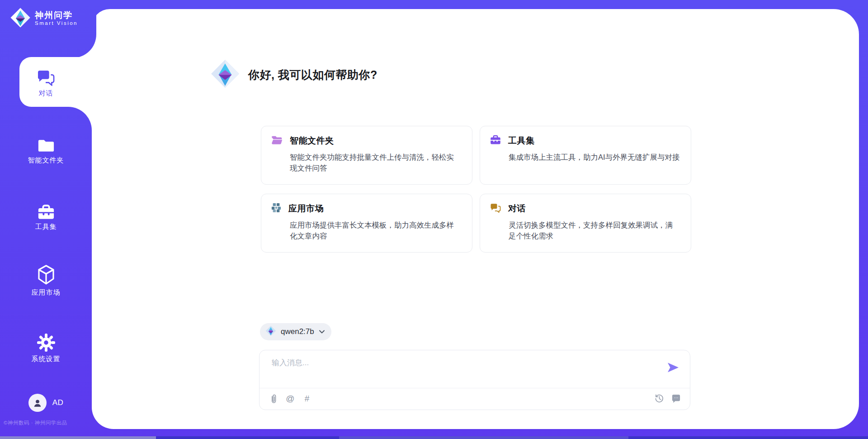  What do you see at coordinates (56, 24) in the screenshot?
I see `brand-subtitle: Smart Vision` at bounding box center [56, 24].